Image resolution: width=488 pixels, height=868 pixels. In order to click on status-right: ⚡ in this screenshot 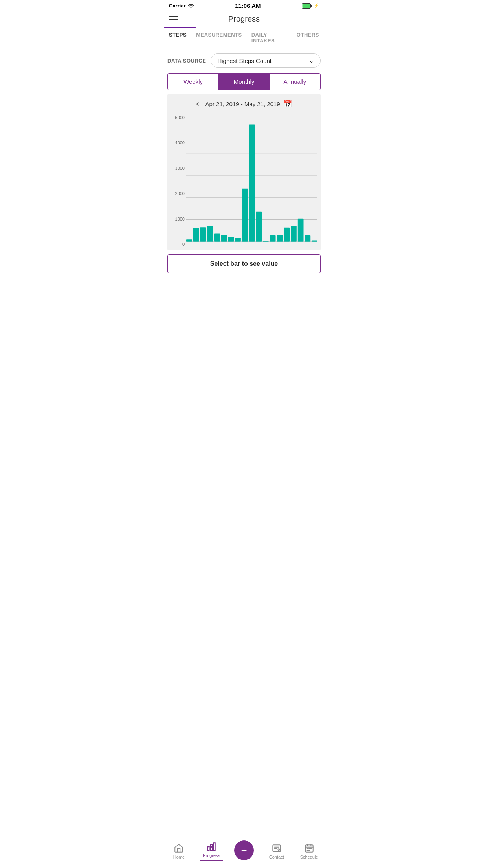, I will do `click(310, 6)`.